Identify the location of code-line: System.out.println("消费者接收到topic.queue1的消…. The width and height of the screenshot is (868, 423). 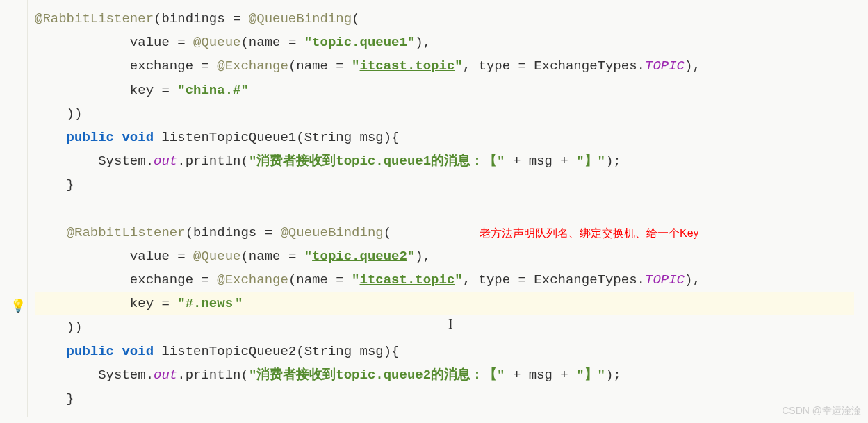
(445, 161).